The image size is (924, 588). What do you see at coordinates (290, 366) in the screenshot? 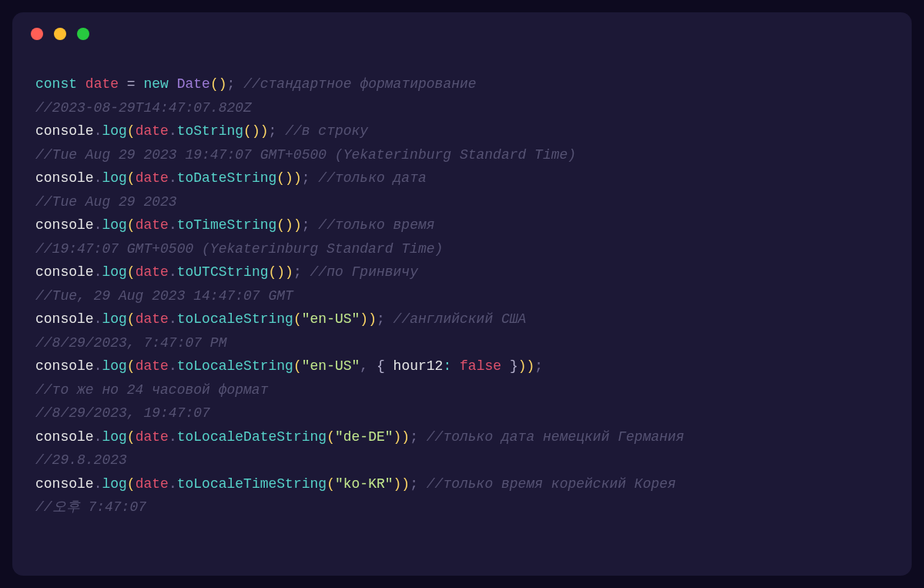
I see `code-line-13: console.log(date.toLocaleString("en-US",…` at bounding box center [290, 366].